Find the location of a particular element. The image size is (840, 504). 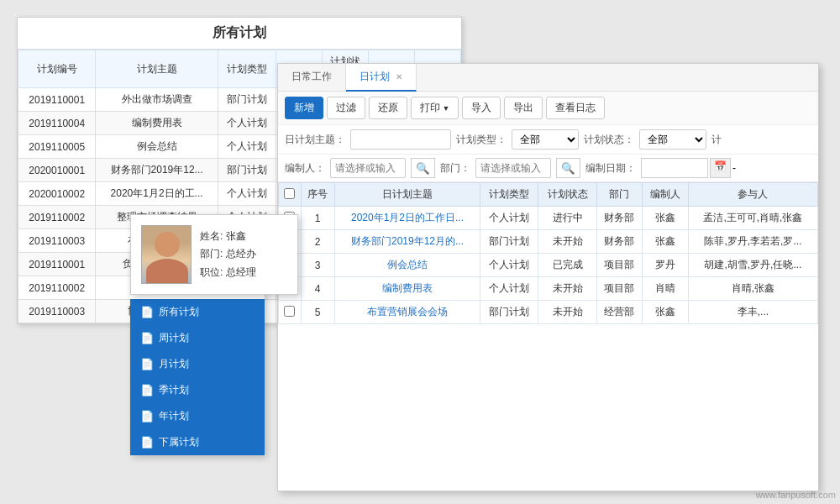

filter-row-1: 日计划主题： 计划类型： 全部 个人计划 部门计划 计划状态： 全部 未开始 进… is located at coordinates (548, 139).